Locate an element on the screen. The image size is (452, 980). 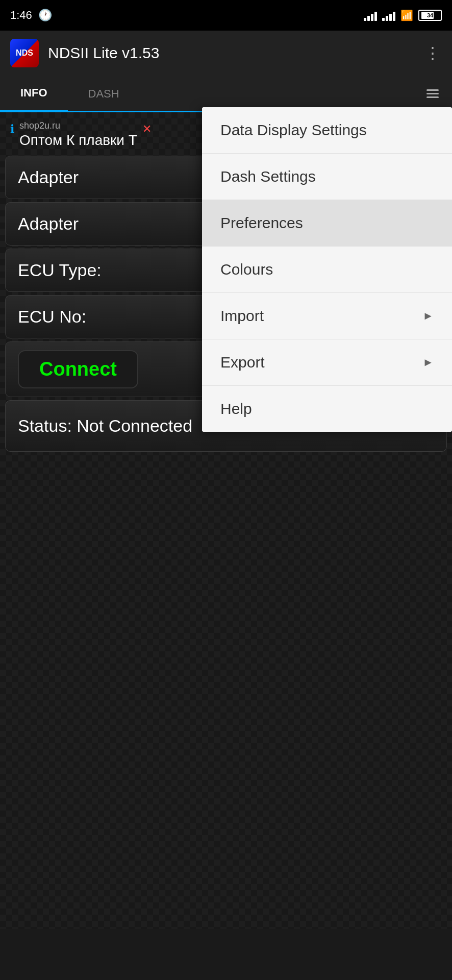
connect-button: Connect is located at coordinates (78, 370).